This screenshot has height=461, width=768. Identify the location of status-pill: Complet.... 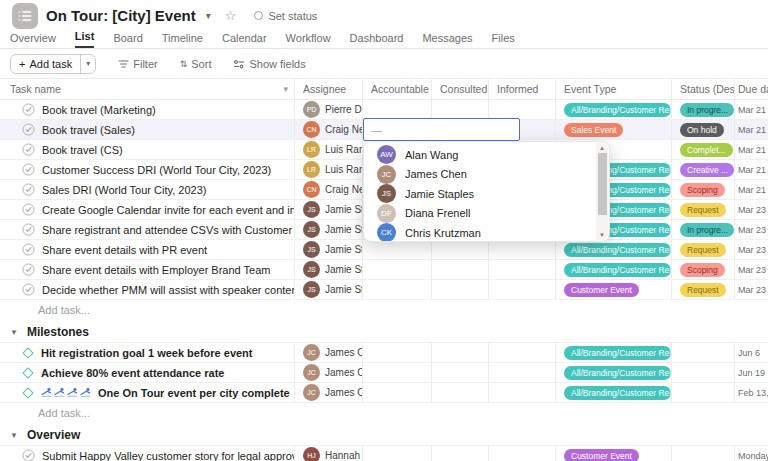
(706, 150).